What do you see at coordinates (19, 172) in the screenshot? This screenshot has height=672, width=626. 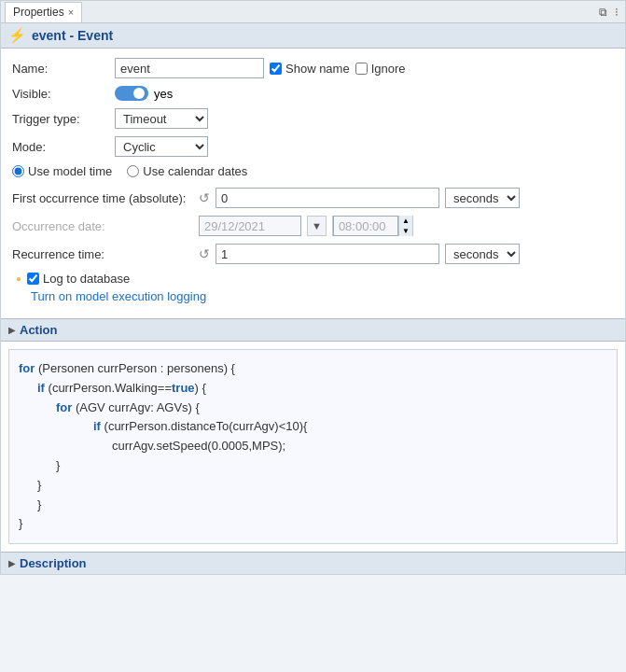 I see `model-time-radio` at bounding box center [19, 172].